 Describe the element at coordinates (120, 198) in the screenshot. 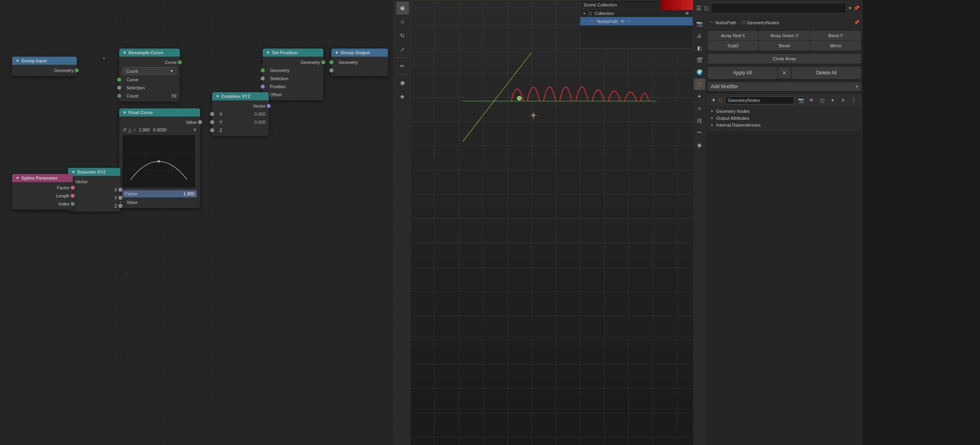

I see `sep-y-socket` at that location.